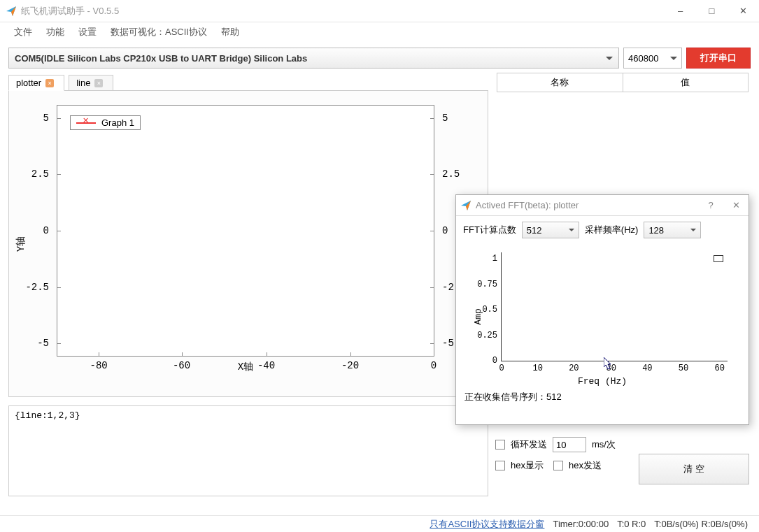  Describe the element at coordinates (495, 361) in the screenshot. I see `fft-ytick: 0` at that location.